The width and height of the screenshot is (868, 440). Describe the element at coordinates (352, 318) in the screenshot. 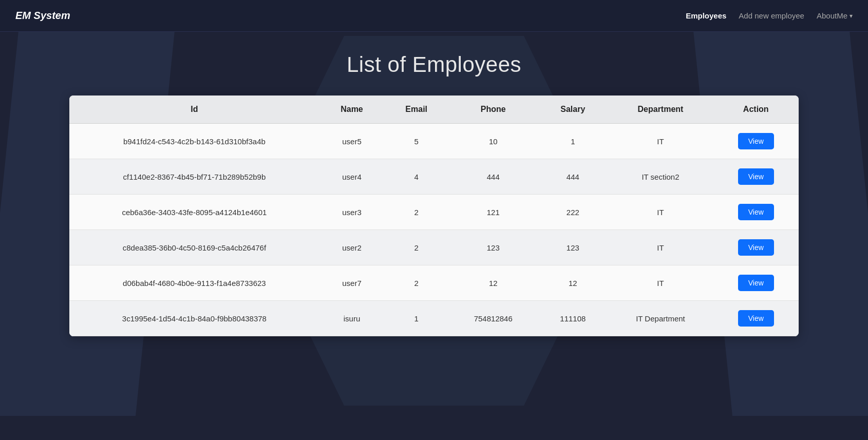

I see `cell-name: isuru` at that location.